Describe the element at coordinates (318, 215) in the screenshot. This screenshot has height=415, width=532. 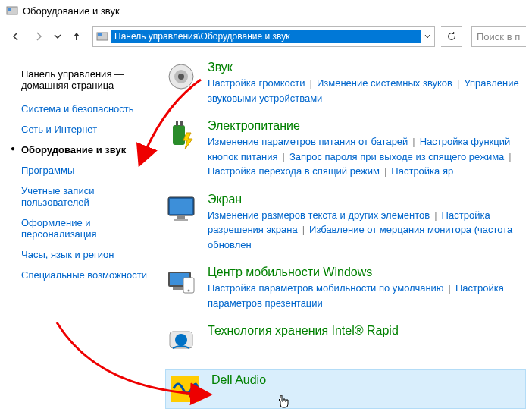
I see `category-link: Изменение размеров текста и других элеме…` at that location.